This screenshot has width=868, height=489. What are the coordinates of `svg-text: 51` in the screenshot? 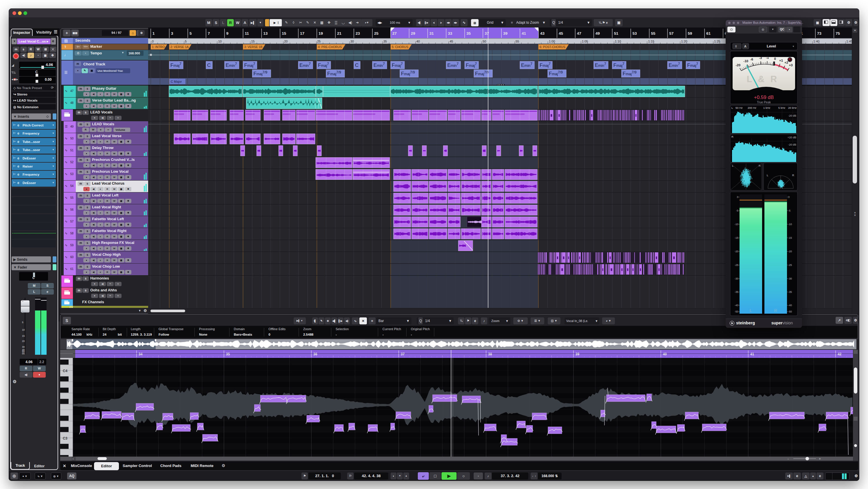 It's located at (616, 34).